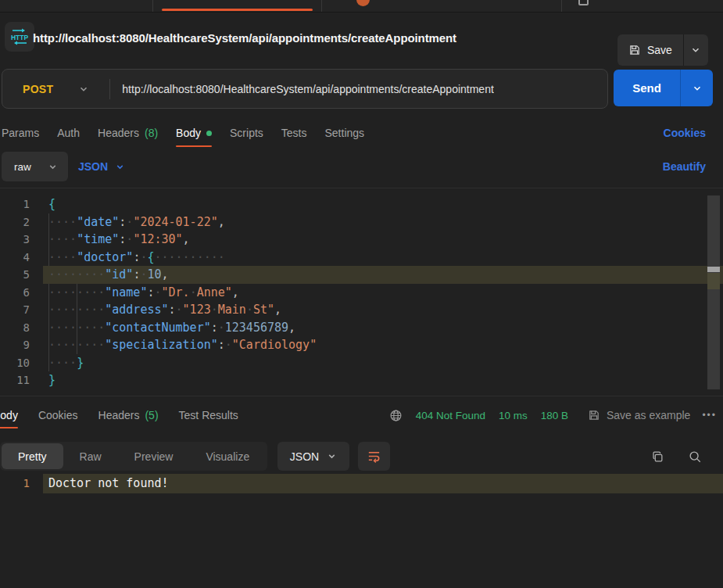 The image size is (723, 588). What do you see at coordinates (209, 415) in the screenshot?
I see `response-tab-test-results: Test Results` at bounding box center [209, 415].